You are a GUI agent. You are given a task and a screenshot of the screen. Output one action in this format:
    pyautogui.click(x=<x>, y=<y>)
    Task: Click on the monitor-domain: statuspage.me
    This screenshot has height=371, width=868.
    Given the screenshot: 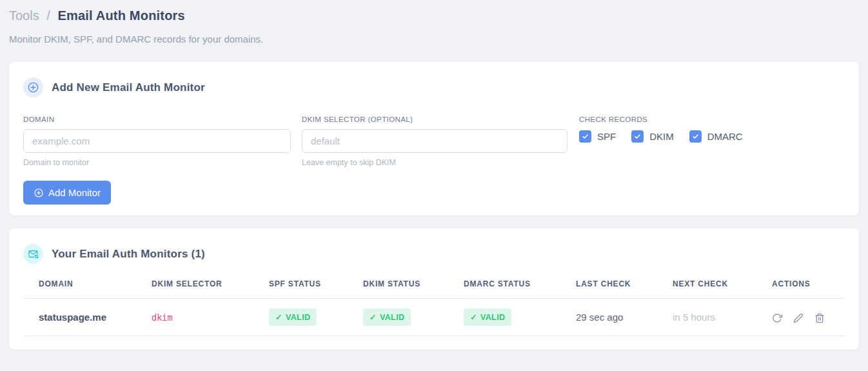 What is the action you would take?
    pyautogui.click(x=88, y=317)
    